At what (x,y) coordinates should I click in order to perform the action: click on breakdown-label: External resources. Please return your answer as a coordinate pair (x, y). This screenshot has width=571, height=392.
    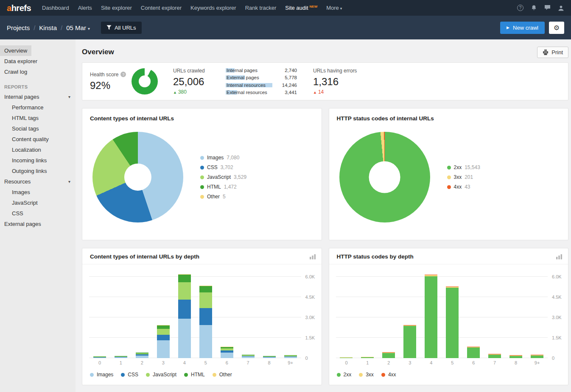
    Looking at the image, I should click on (250, 92).